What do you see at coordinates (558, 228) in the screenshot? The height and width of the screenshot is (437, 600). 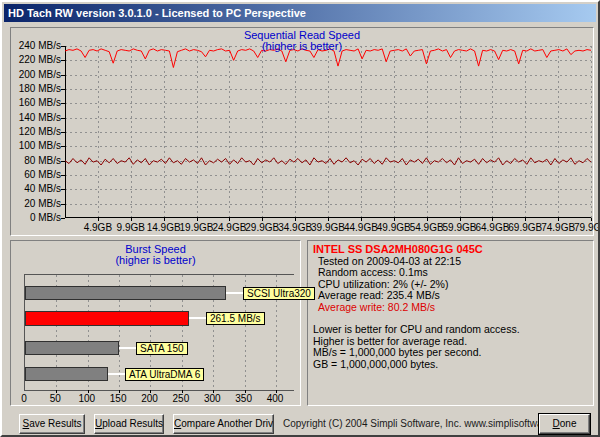 I see `x-tick-label: 74.9GB` at bounding box center [558, 228].